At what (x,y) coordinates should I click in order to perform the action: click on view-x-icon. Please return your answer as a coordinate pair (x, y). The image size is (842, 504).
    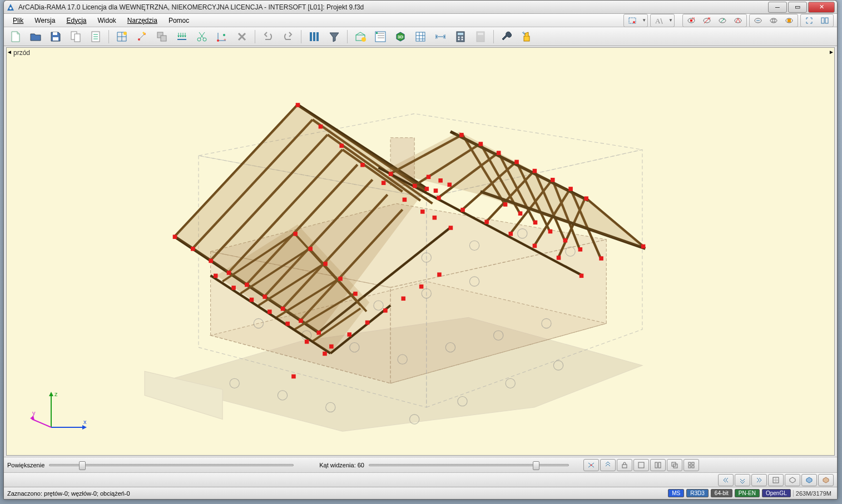
    Looking at the image, I should click on (591, 465).